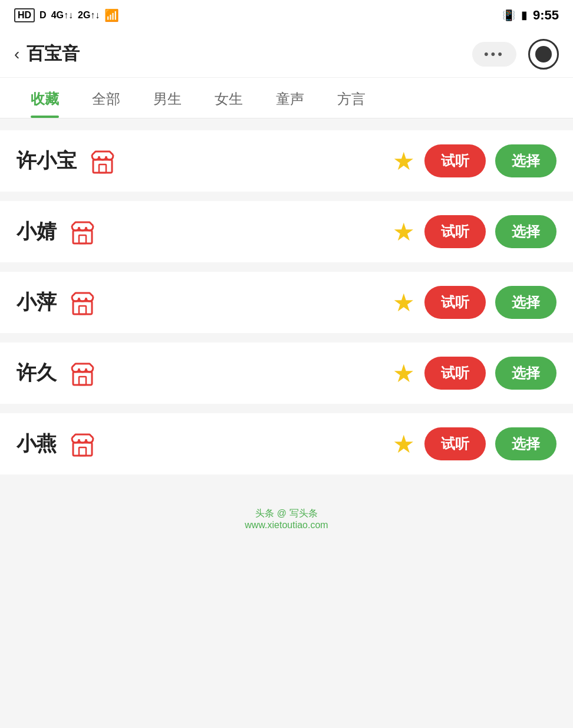  Describe the element at coordinates (455, 232) in the screenshot. I see `listen-button-2: 试听` at that location.